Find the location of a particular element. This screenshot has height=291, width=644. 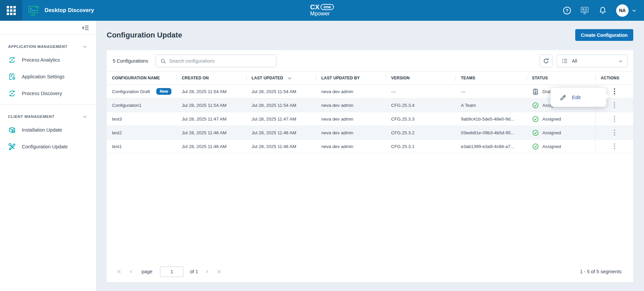

sidebar-item-configuration-update: Configuration Update is located at coordinates (48, 147).